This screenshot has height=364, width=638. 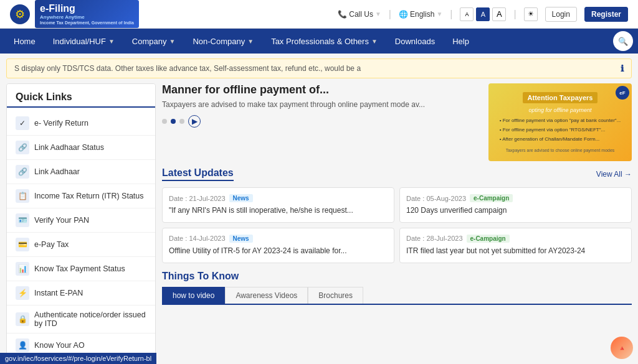 What do you see at coordinates (321, 105) in the screenshot?
I see `offline-desc: Taxpayers are advised to make tax paymen…` at bounding box center [321, 105].